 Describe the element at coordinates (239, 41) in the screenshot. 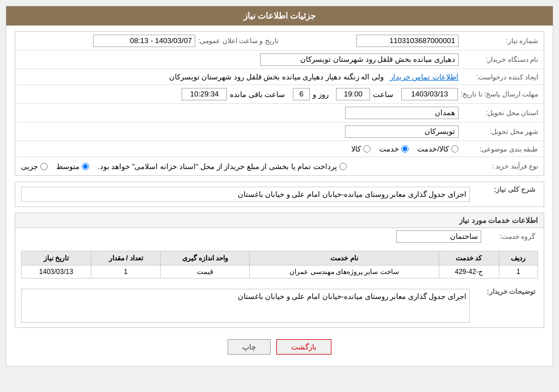

I see `tarikh-label: تاریخ و ساعت اعلان عمومی:` at that location.